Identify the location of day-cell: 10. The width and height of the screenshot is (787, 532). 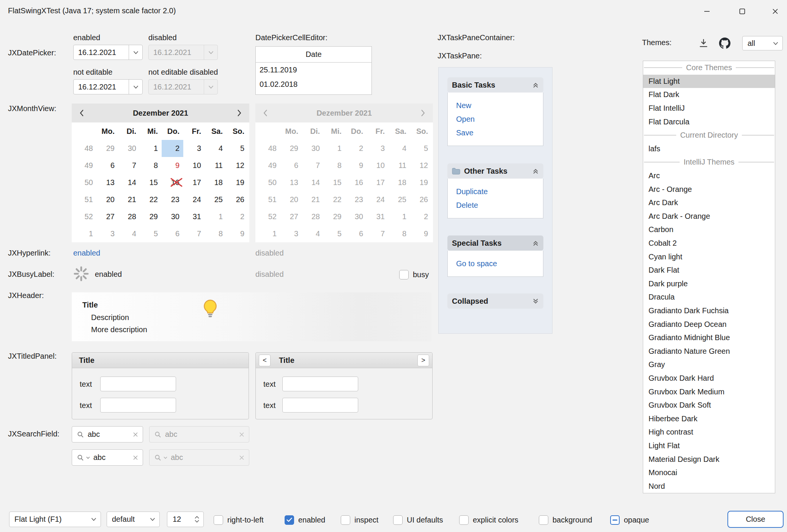
(194, 165).